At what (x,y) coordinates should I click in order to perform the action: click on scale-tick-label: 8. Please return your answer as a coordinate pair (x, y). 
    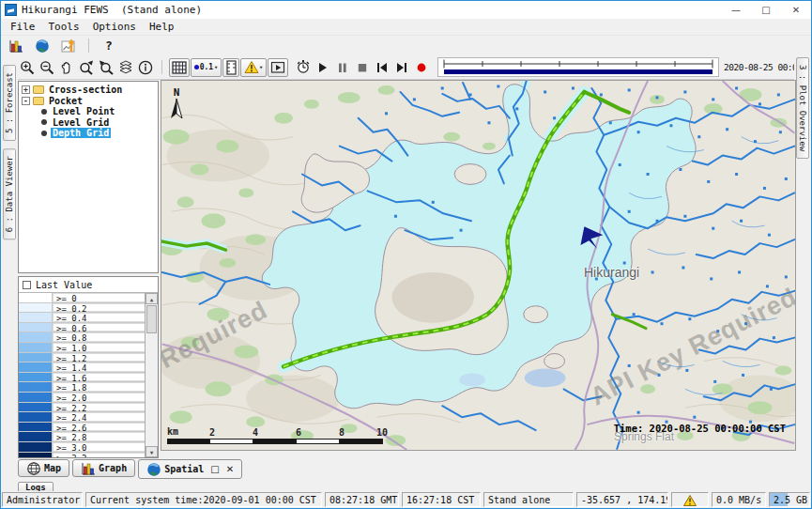
    Looking at the image, I should click on (342, 432).